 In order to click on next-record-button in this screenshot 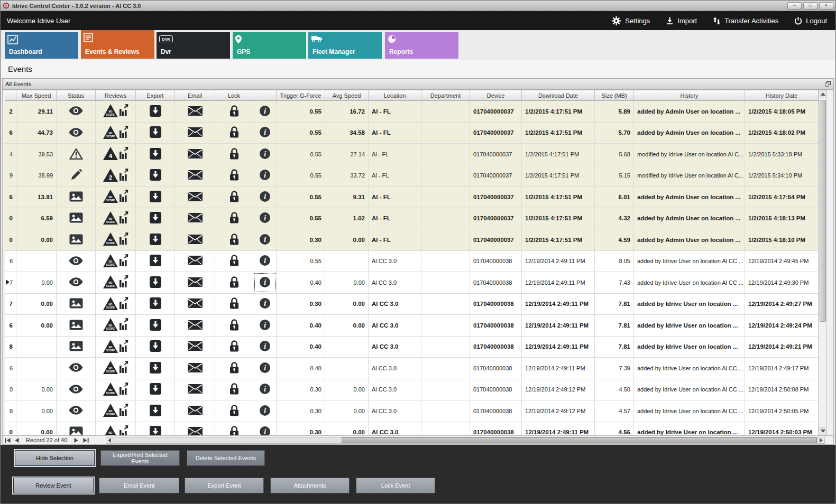, I will do `click(76, 440)`.